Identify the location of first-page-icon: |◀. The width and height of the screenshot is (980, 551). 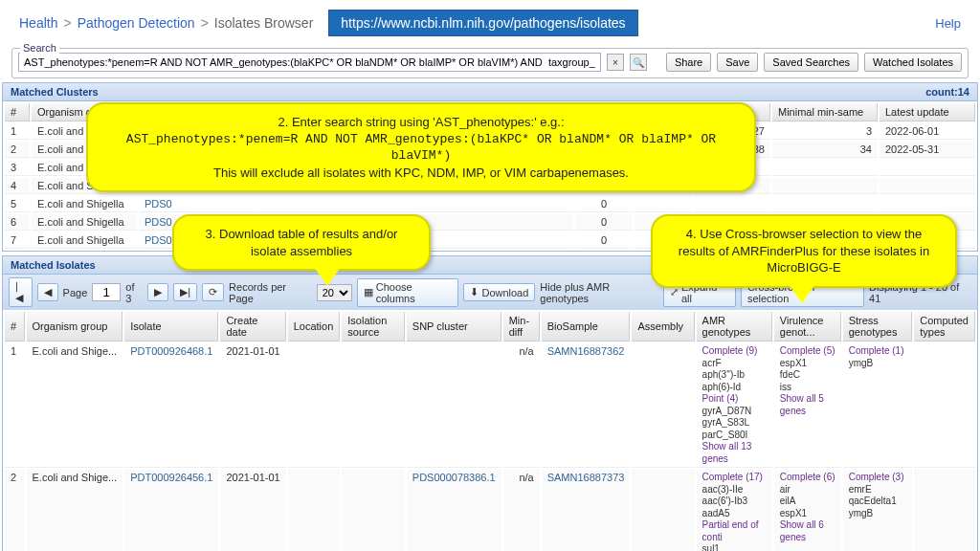
(21, 293).